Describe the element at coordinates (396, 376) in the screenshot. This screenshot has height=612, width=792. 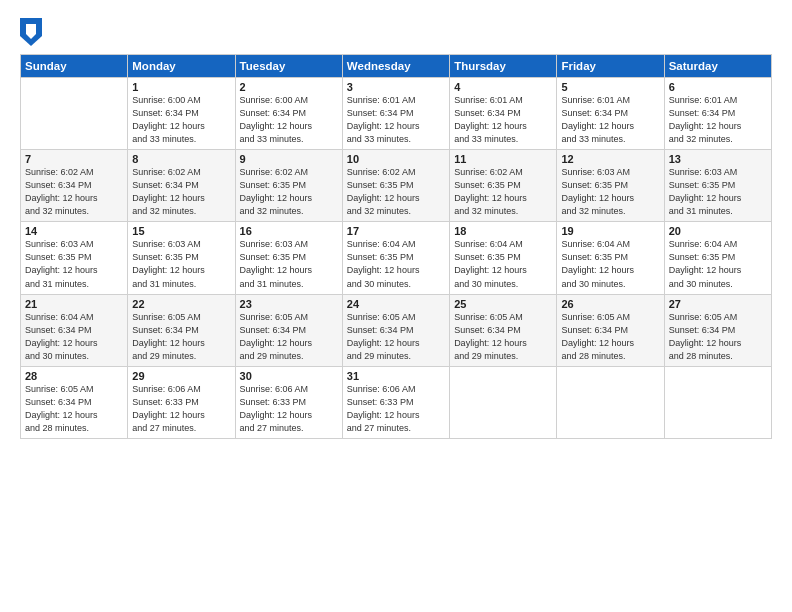
I see `day-number: 31` at that location.